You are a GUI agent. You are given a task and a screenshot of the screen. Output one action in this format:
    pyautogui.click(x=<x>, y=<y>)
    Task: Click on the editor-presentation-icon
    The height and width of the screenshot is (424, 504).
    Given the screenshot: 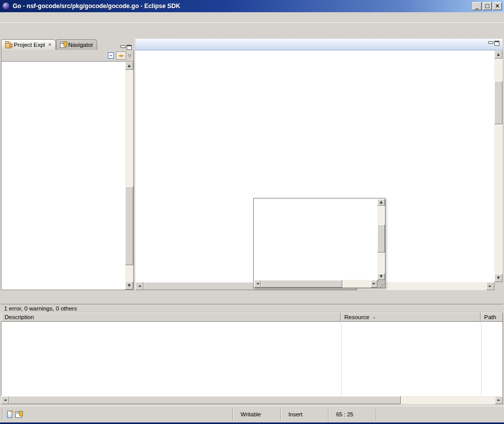 What is the action you would take?
    pyautogui.click(x=18, y=414)
    